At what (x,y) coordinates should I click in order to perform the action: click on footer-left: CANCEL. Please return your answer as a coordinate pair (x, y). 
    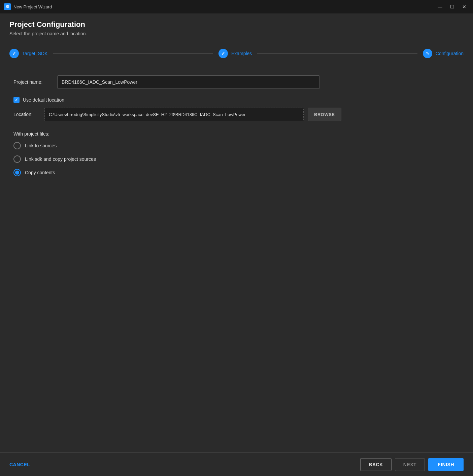
    Looking at the image, I should click on (185, 465).